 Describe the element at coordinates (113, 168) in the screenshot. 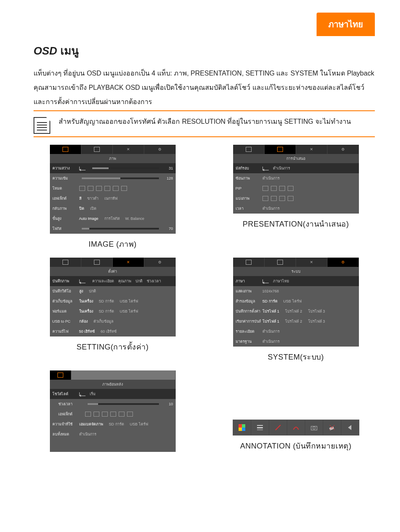

I see `osd-row: ความสว่าง31` at that location.